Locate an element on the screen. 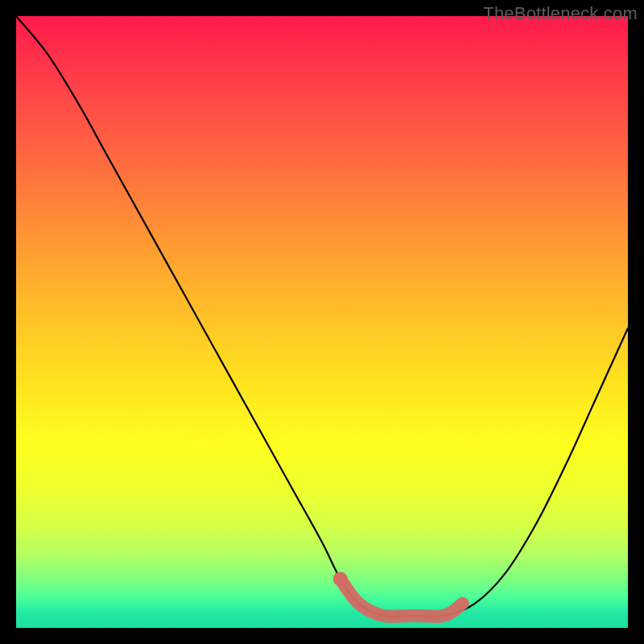  optimal-marker-dot is located at coordinates (341, 579).